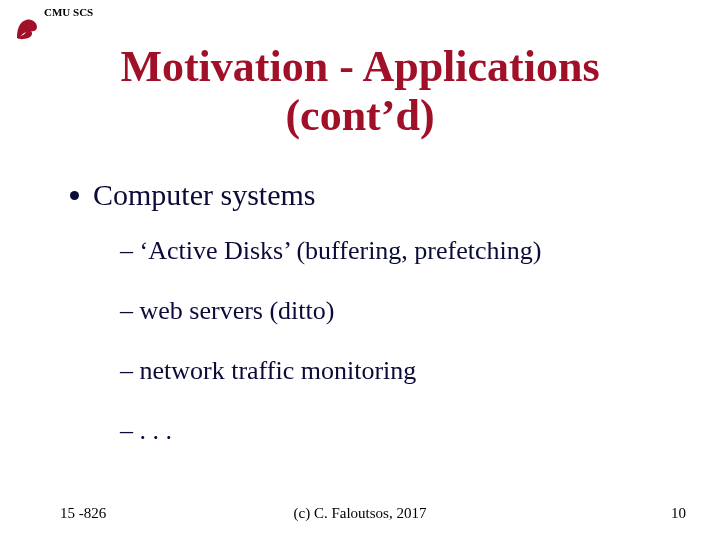  I want to click on sub-bullet-3: – network traffic monitoring, so click(268, 371).